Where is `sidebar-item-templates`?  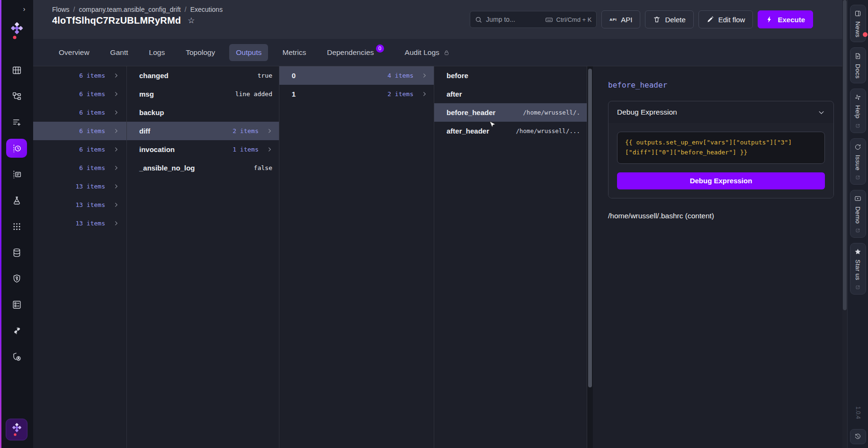 sidebar-item-templates is located at coordinates (17, 122).